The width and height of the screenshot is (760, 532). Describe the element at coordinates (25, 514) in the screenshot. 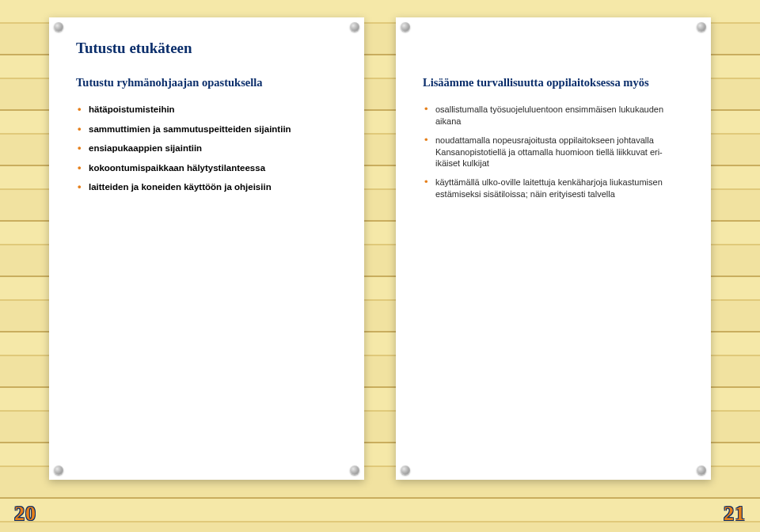

I see `page-number-left: 20` at that location.